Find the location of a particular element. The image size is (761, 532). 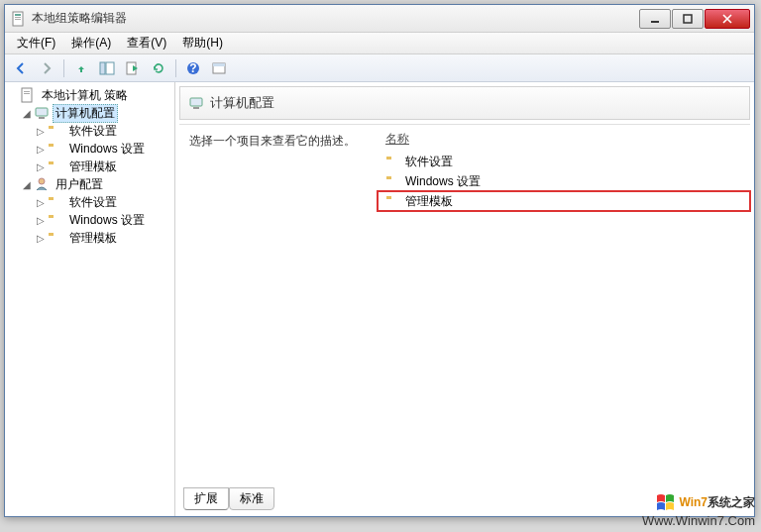

menu-file: 文件(F) is located at coordinates (36, 44).